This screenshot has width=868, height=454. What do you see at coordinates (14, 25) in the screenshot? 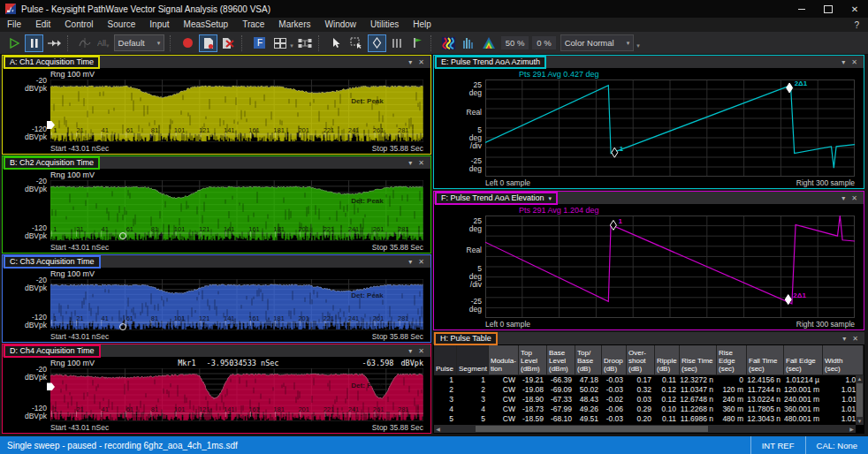
I see `menu-file: File` at bounding box center [14, 25].